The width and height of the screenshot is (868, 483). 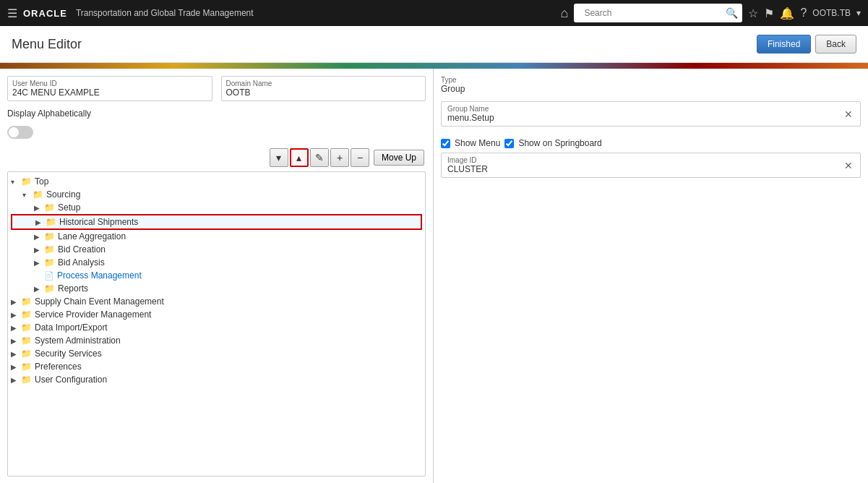 I want to click on tree-node-user-config: ▶ 📁 User Configuration, so click(x=217, y=380).